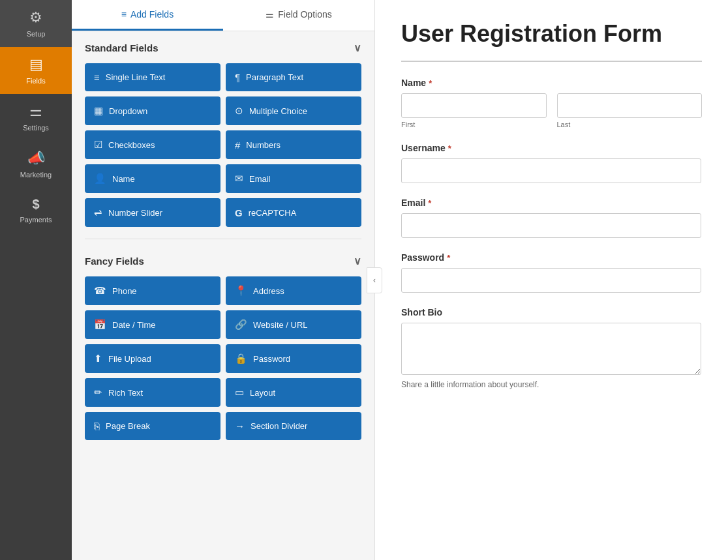 Image resolution: width=728 pixels, height=560 pixels. Describe the element at coordinates (264, 145) in the screenshot. I see `field-btn-numbers-label: Numbers` at that location.